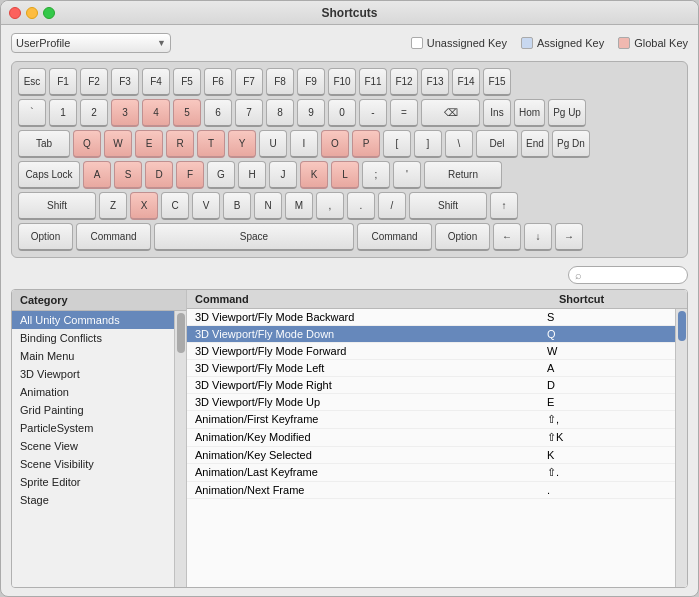  Describe the element at coordinates (242, 144) in the screenshot. I see `key-y: Y` at that location.